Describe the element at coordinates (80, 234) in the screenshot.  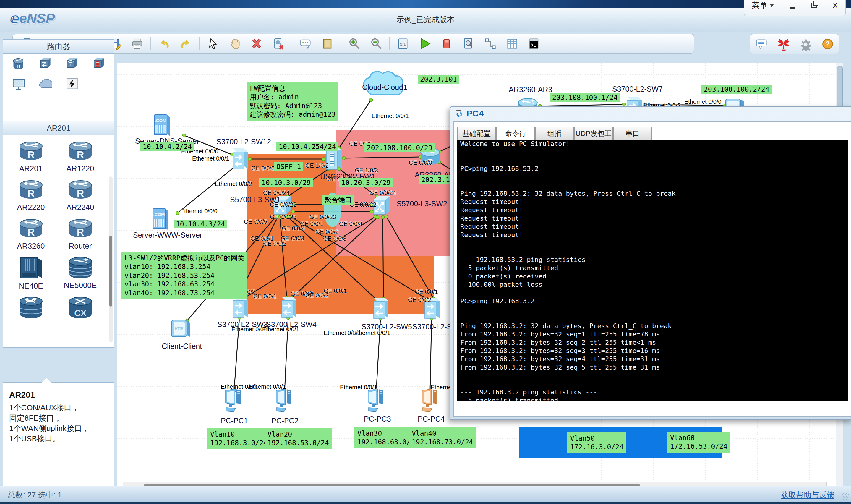
I see `device-item-router: RRouter` at that location.